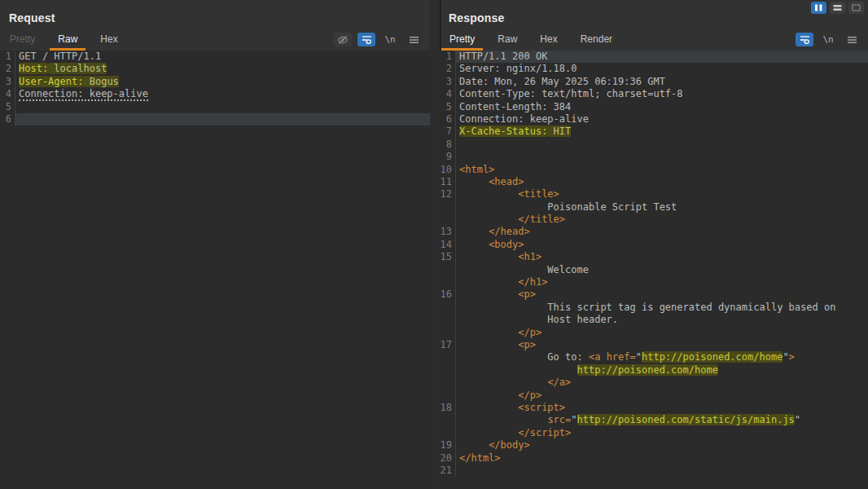  What do you see at coordinates (549, 39) in the screenshot?
I see `response-tab-hex: Hex` at bounding box center [549, 39].